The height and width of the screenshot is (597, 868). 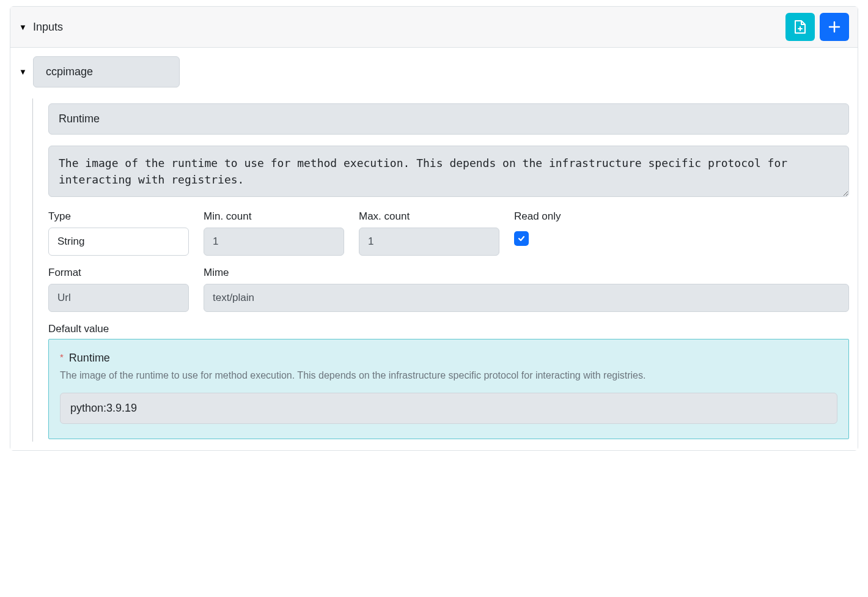 I want to click on add-file-button, so click(x=800, y=27).